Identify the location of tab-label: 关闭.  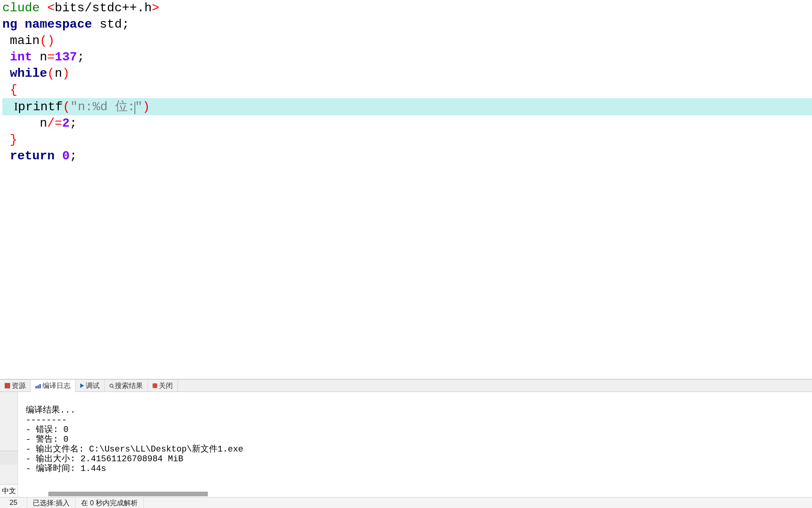
(166, 386).